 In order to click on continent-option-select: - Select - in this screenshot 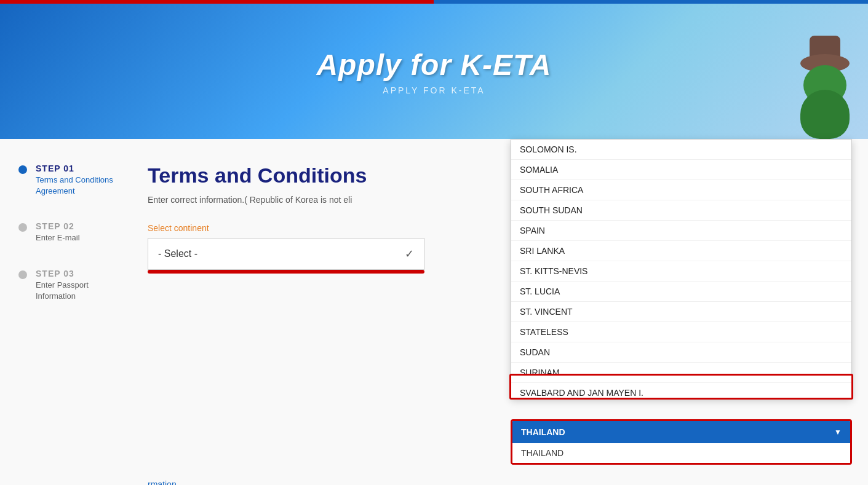, I will do `click(286, 273)`.